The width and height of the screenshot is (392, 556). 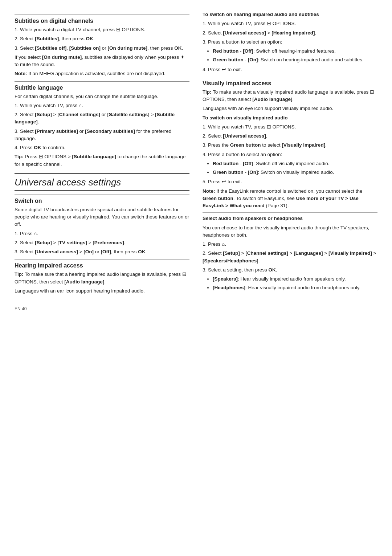 I want to click on select-audio-title: Select audio from speakers or headphones, so click(x=290, y=218).